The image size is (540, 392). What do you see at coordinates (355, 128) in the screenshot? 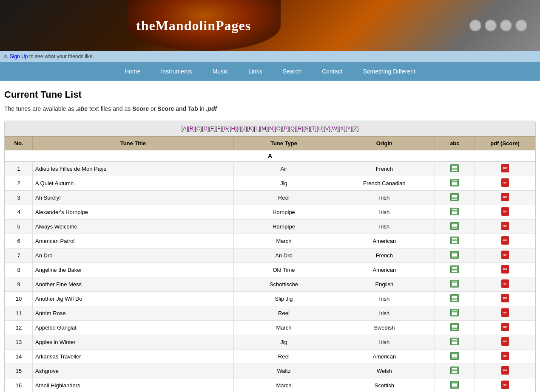
I see `alpha-z: Z` at bounding box center [355, 128].